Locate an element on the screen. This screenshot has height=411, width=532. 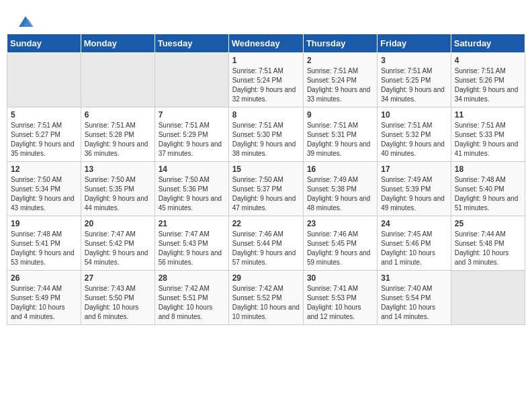
calendar-week-row: 26Sunrise: 7:44 AMSunset: 5:49 PMDayligh… is located at coordinates (266, 298).